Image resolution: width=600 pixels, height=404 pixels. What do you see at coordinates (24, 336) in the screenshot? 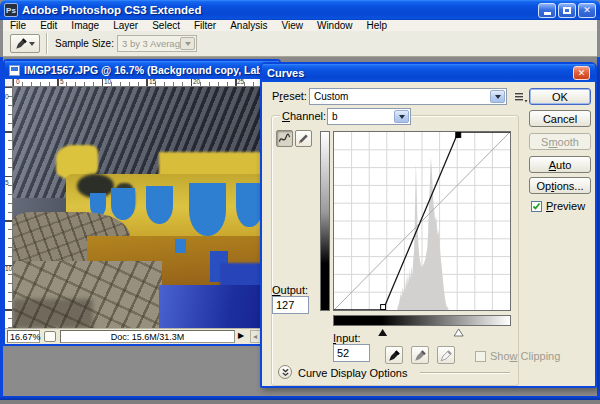
I see `zoom-level-field: 16.67%` at bounding box center [24, 336].